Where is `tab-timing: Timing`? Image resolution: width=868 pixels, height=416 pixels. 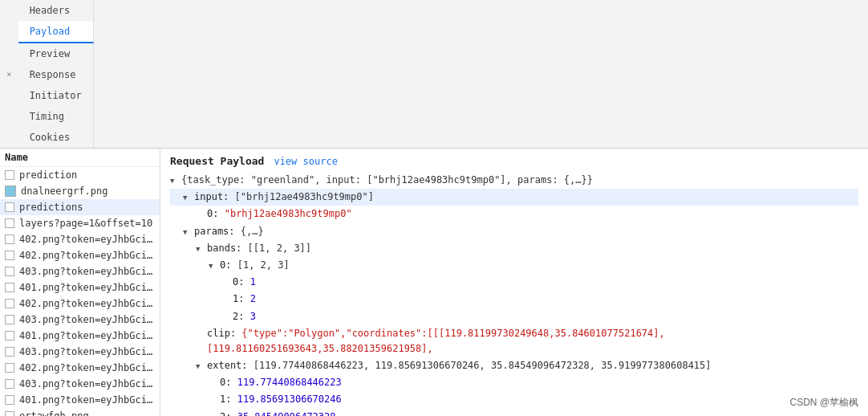
tab-timing: Timing is located at coordinates (56, 116).